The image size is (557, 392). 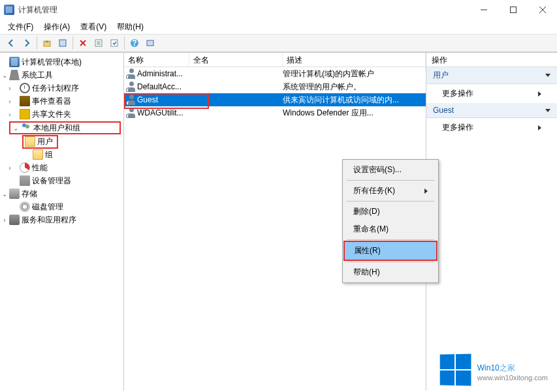 What do you see at coordinates (25, 181) in the screenshot?
I see `device-icon` at bounding box center [25, 181].